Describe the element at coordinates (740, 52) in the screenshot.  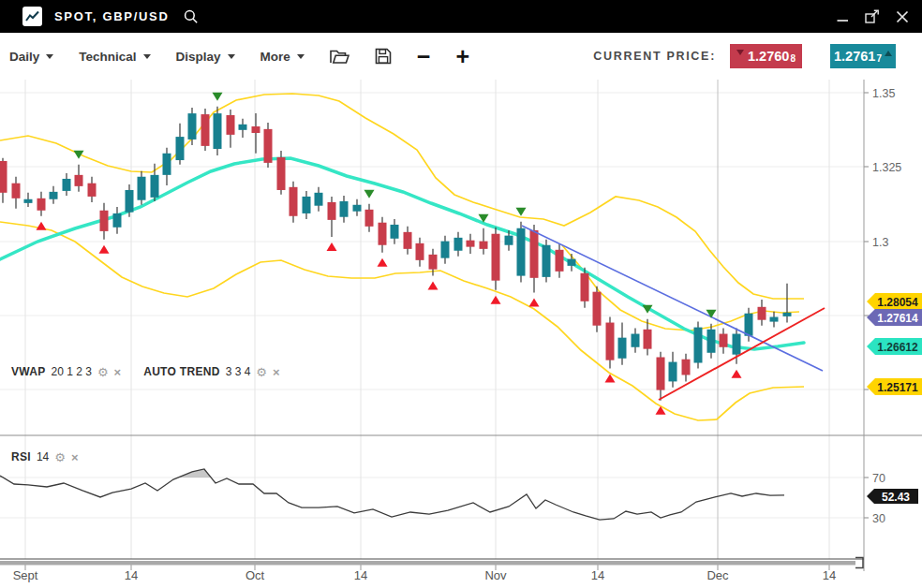
I see `price-down-icon` at that location.